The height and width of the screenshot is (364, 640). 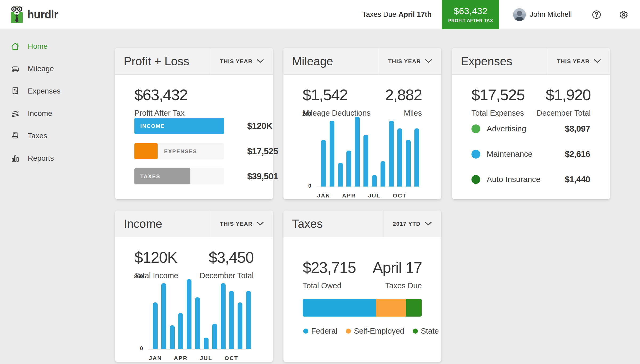 What do you see at coordinates (15, 158) in the screenshot?
I see `bar-chart-icon` at bounding box center [15, 158].